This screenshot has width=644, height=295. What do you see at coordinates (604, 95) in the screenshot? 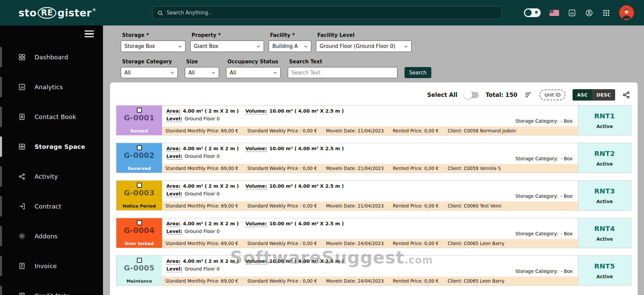
I see `desc-button: DESC` at bounding box center [604, 95].